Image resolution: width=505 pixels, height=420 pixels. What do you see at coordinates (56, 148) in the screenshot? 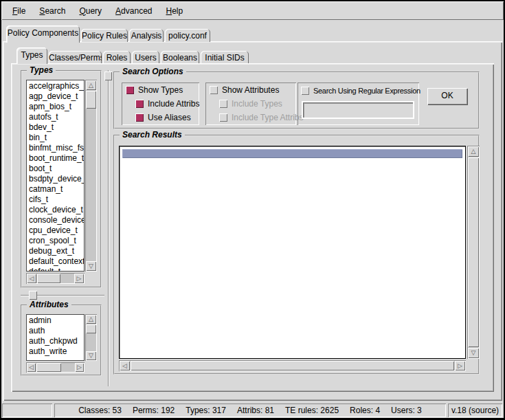
I see `type-list-item: binfmt_misc_fs` at bounding box center [56, 148].